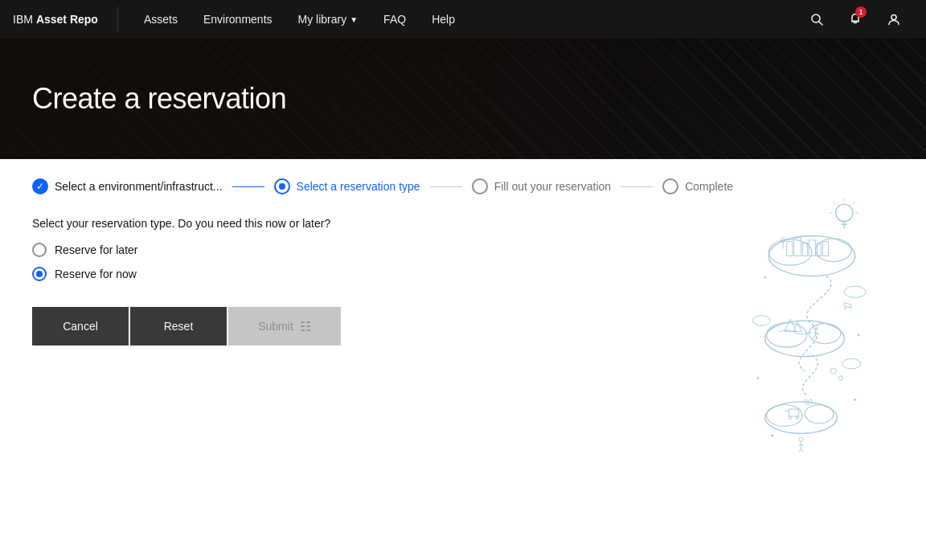  Describe the element at coordinates (328, 19) in the screenshot. I see `nav-my-library: My library ▼` at that location.